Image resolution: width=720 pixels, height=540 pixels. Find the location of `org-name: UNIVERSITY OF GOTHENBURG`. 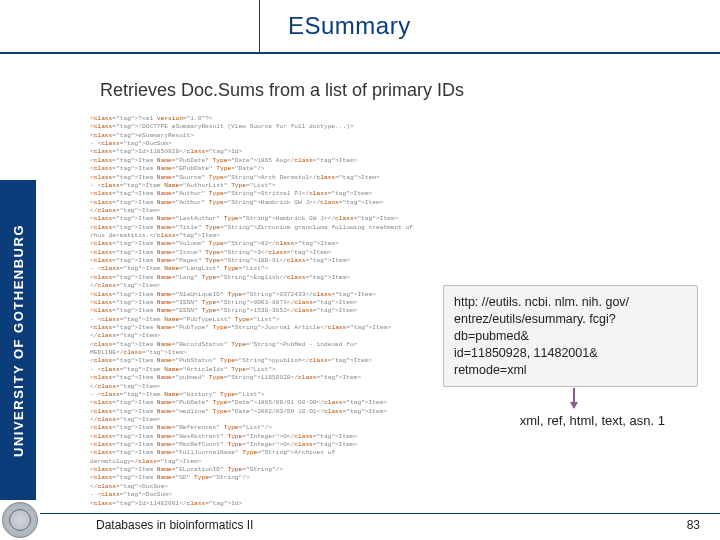

org-name: UNIVERSITY OF GOTHENBURG is located at coordinates (18, 340).